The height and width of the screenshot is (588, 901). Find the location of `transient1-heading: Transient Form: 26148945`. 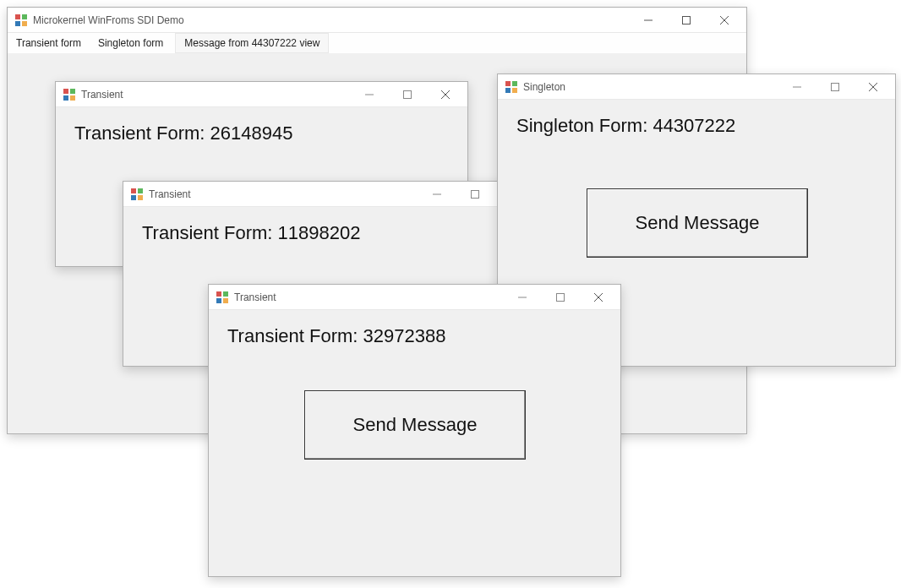

transient1-heading: Transient Form: 26148945 is located at coordinates (270, 133).